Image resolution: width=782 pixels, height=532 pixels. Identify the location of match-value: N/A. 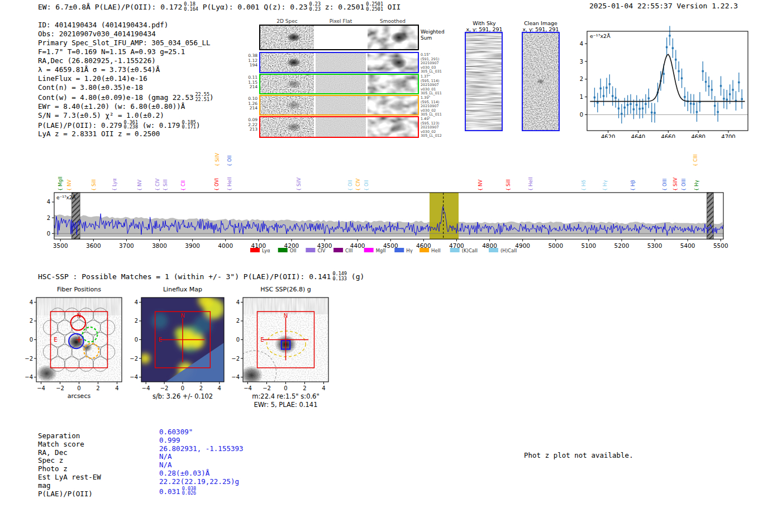
(201, 457).